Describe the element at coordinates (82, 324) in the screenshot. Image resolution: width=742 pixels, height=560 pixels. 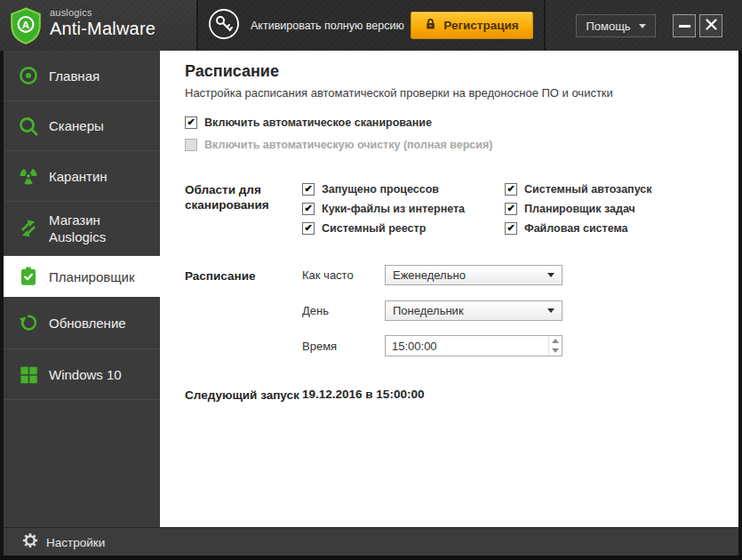
I see `sidebar-item-update: Обновление` at that location.